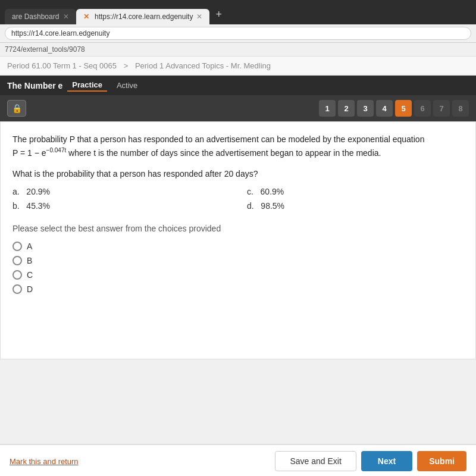  What do you see at coordinates (57, 150) in the screenshot?
I see `exponent: −0.047t` at bounding box center [57, 150].